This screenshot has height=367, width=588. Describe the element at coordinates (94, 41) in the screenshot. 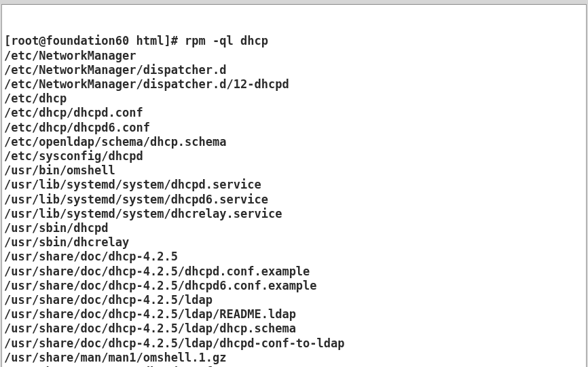

I see `shell-prompt: [root@foundation60 html]#` at that location.